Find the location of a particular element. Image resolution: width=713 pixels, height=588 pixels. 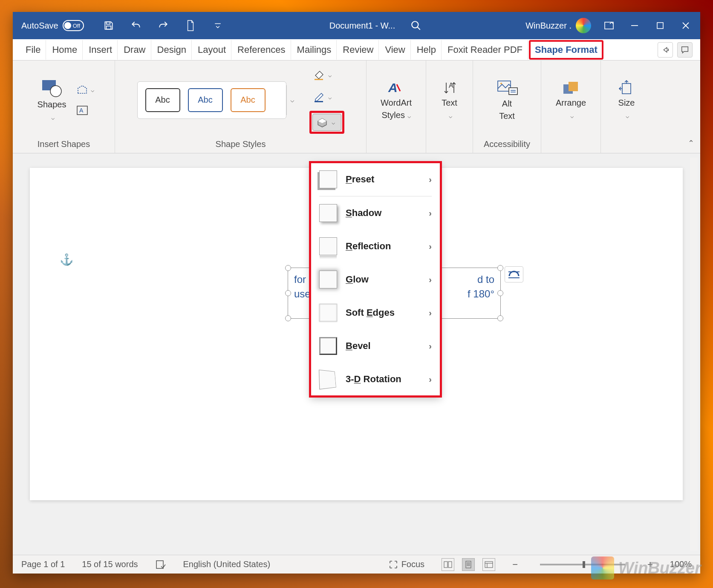

shape-styles-gallery: Abc Abc Abc is located at coordinates (212, 100).